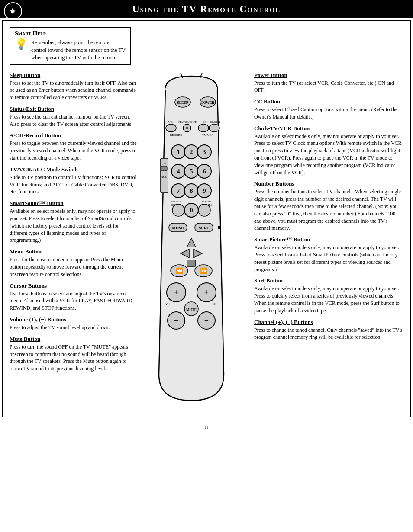 The image size is (413, 532). Describe the element at coordinates (178, 191) in the screenshot. I see `svg-text: 7` at that location.